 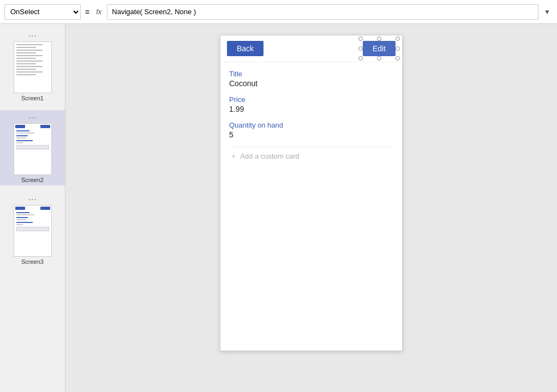 I want to click on sidebar-item-screen3: ⋯ Screen3, so click(x=33, y=230).